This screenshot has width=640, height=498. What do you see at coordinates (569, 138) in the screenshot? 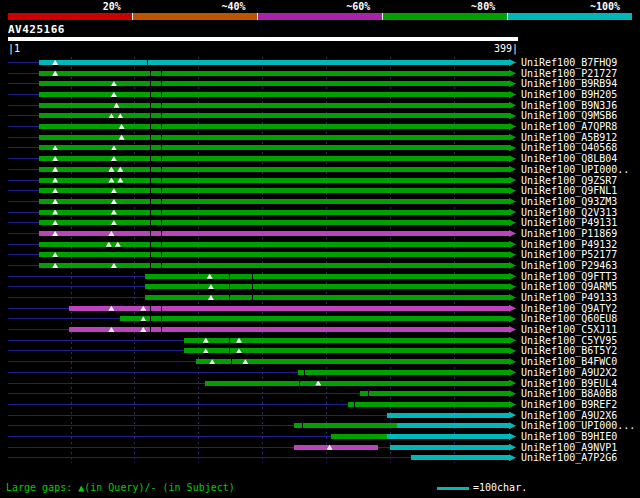
I see `hit-label: UniRef100_A5B912` at bounding box center [569, 138].